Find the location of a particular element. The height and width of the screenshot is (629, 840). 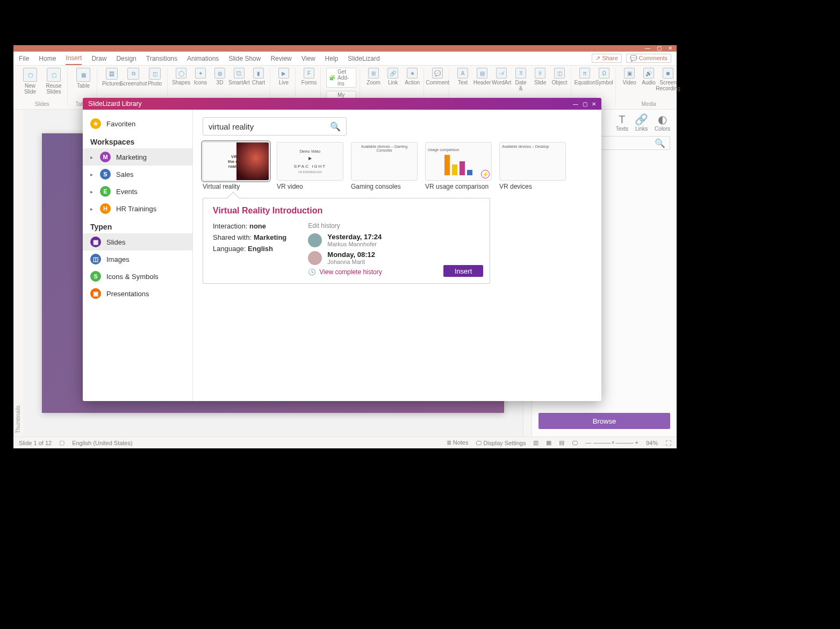

wordart-button: 𝒜WordArt is located at coordinates (501, 76).